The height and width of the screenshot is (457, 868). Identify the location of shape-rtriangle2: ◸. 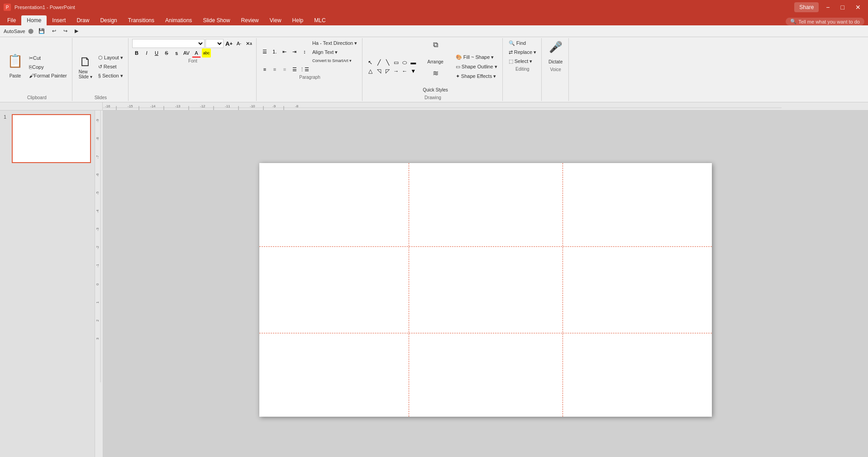
(387, 71).